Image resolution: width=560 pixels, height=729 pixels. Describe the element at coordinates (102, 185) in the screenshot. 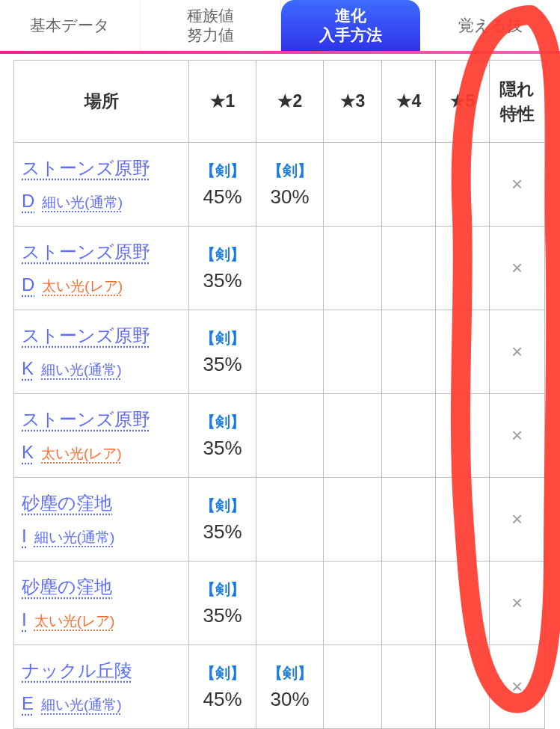

I see `cell-place: ストーンズ原野D細い光(通常)` at that location.